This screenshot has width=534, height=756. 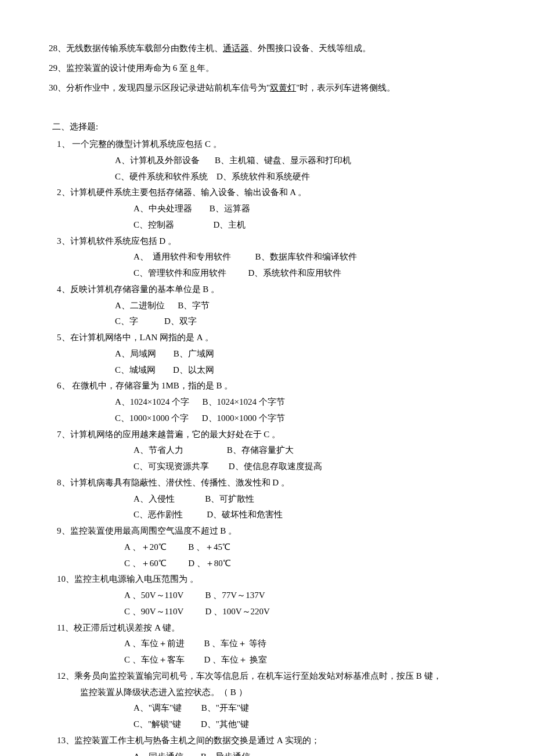 I want to click on question-stem: 3、计算机软件系统应包括 D 。, so click(x=270, y=242).